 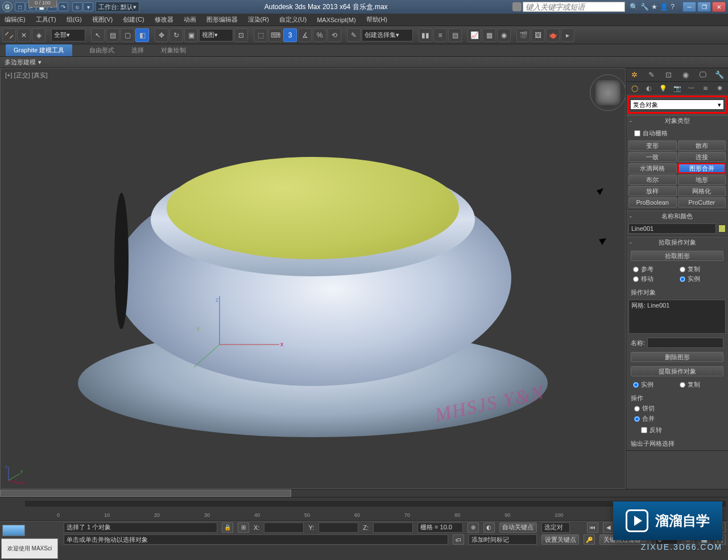 I want to click on region-rect-icon: ▢, so click(x=127, y=35).